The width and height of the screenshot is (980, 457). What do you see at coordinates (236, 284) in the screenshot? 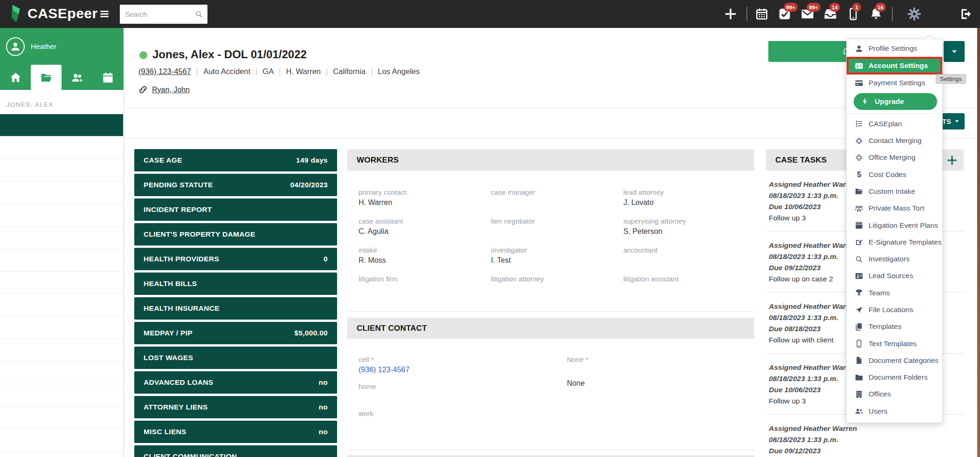
I see `stat-bar: HEALTH BILLS` at bounding box center [236, 284].